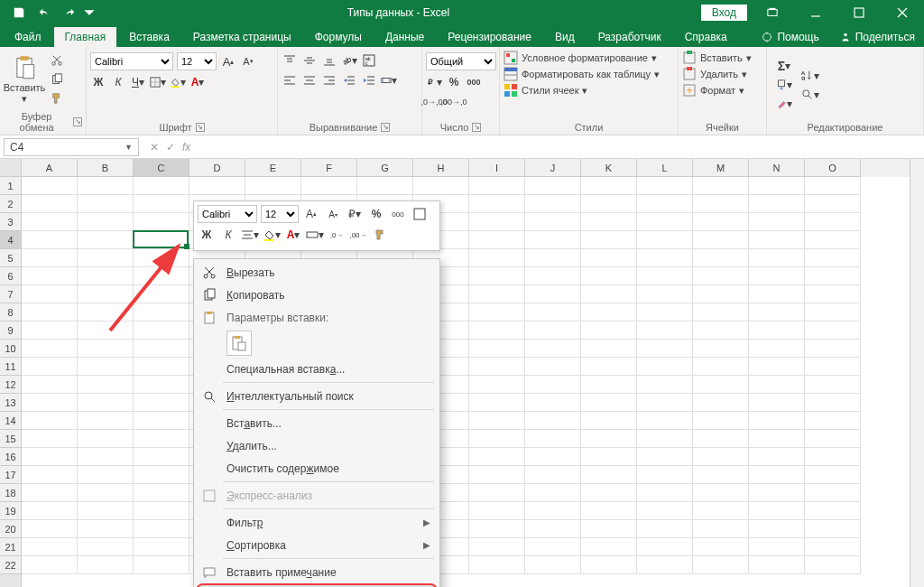 The width and height of the screenshot is (924, 587). Describe the element at coordinates (11, 493) in the screenshot. I see `row-header-18: 18` at that location.